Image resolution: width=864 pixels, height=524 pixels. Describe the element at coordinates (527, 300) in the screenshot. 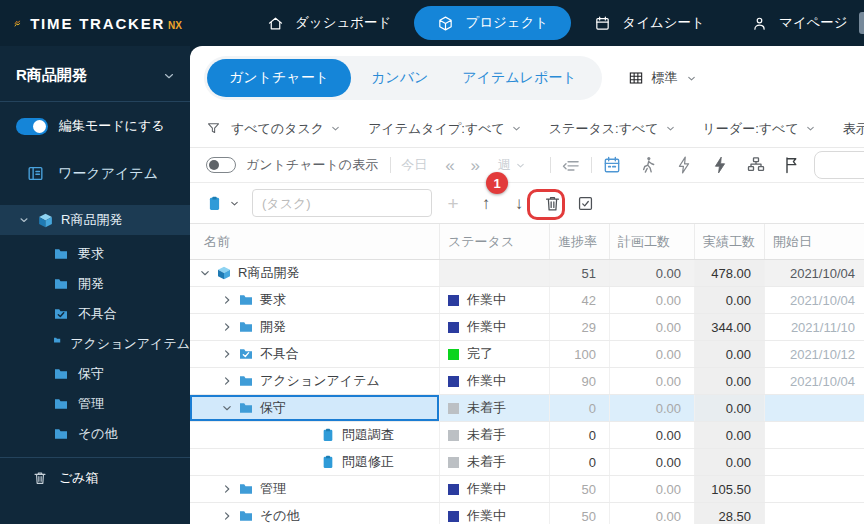

I see `table-row: 要求作業中420.000.002021/10/04` at that location.